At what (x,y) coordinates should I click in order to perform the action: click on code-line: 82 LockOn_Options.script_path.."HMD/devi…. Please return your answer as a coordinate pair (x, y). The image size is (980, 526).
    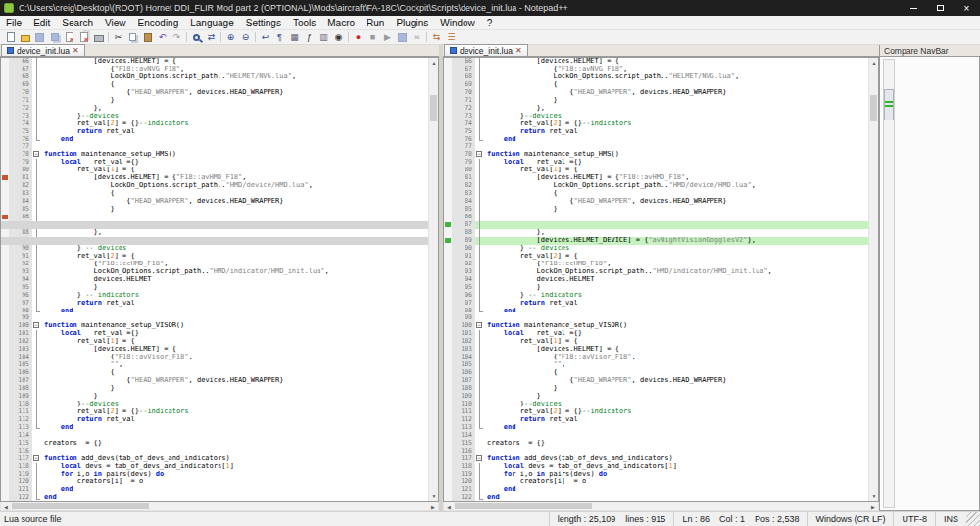
    Looking at the image, I should click on (657, 186).